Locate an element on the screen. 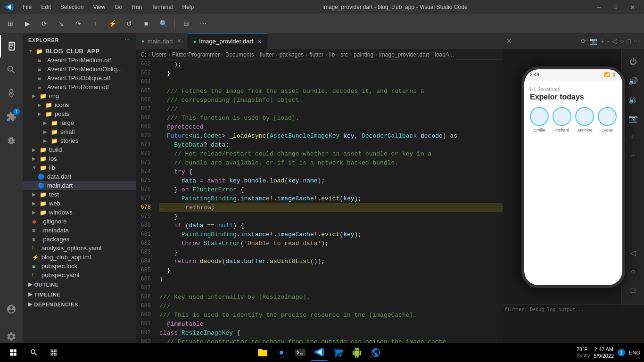 Image resolution: width=644 pixels, height=362 pixels. close-panel-button: ✕ is located at coordinates (509, 41).